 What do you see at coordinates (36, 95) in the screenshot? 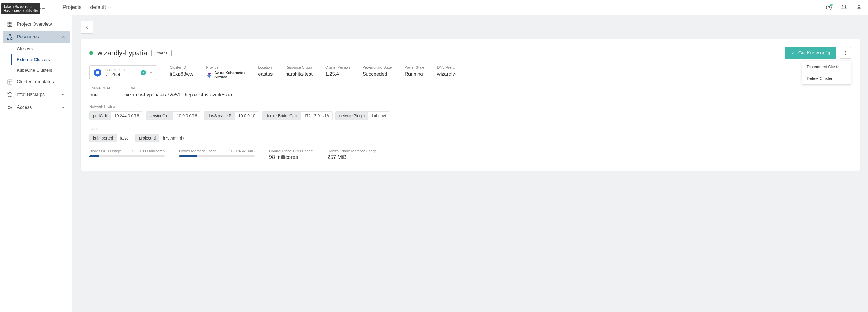
I see `sidebar-item-etcd-backups: etcd Backups` at bounding box center [36, 95].